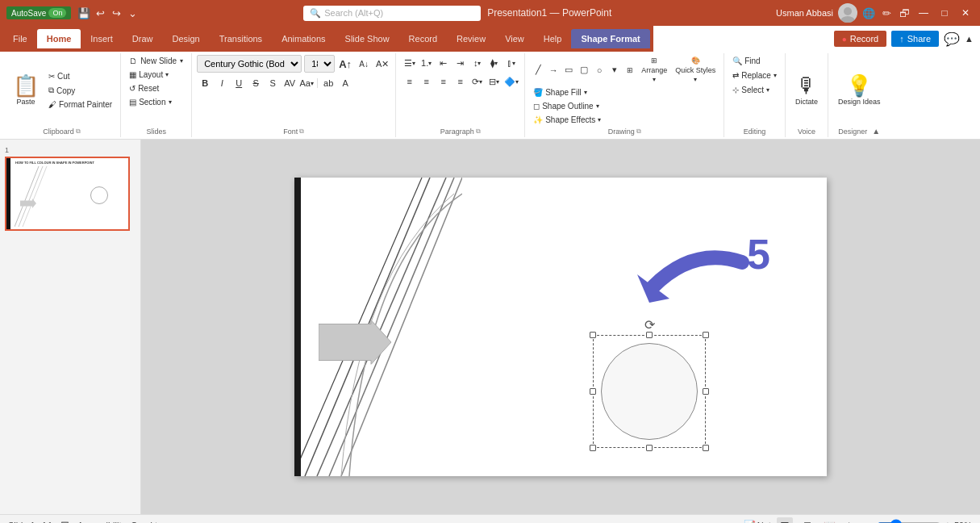  Describe the element at coordinates (706, 391) in the screenshot. I see `handle-mid-right` at that location.